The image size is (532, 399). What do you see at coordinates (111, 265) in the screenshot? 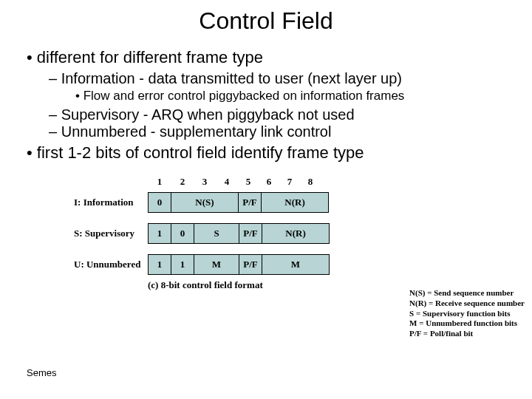
I see `row-label-unn: U: Unnumbered` at bounding box center [111, 265].